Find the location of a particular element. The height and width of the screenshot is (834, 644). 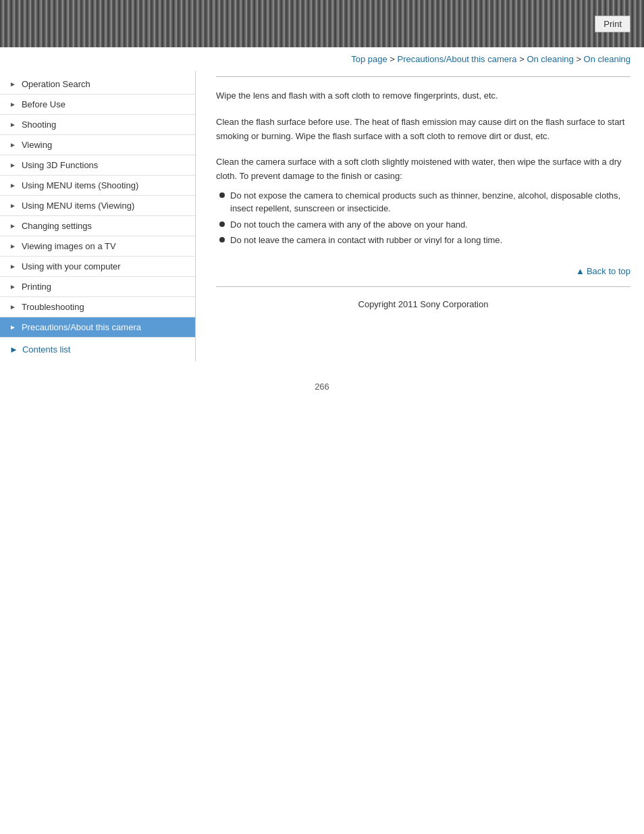

breadcrumb-on-cleaning1: On cleaning is located at coordinates (549, 59).